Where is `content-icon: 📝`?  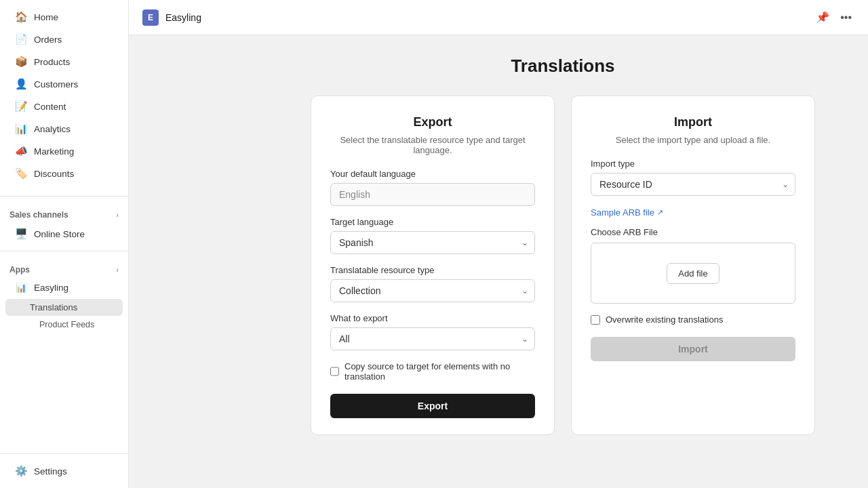 content-icon: 📝 is located at coordinates (21, 106).